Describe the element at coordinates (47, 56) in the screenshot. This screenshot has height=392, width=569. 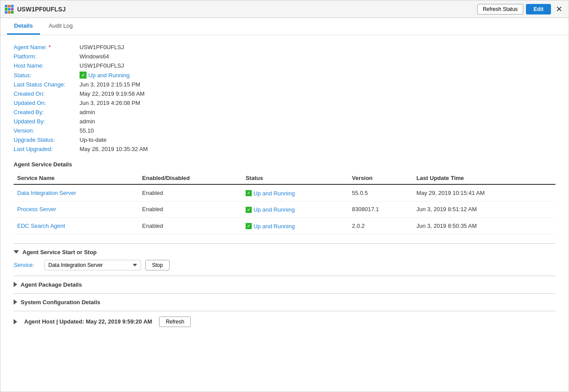
I see `label-platform: Platform:` at that location.